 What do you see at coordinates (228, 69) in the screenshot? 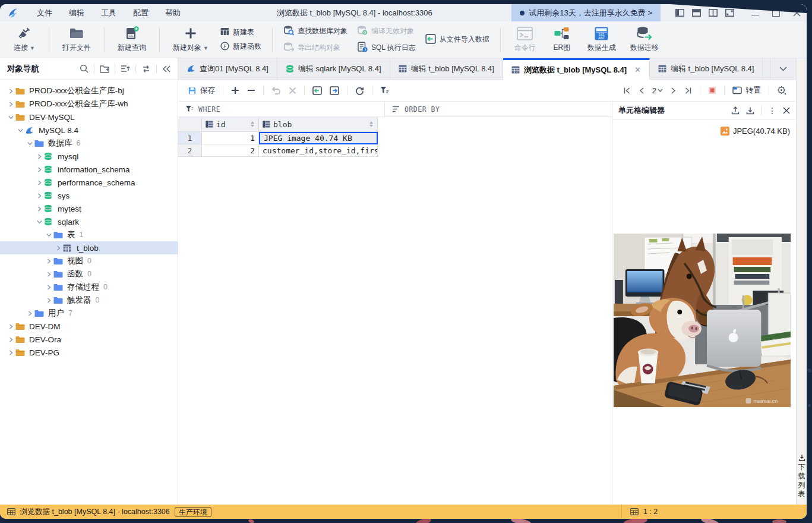
I see `tab-0: 查询01 [MySQL 8.4]` at bounding box center [228, 69].